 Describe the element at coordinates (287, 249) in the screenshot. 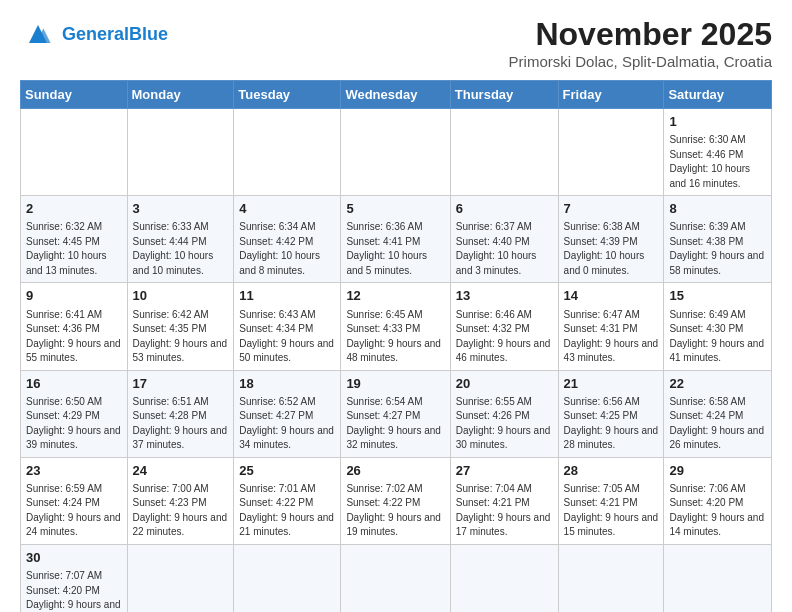

I see `day-info: Sunrise: 6:34 AM Sunset: 4:42 PM Dayligh…` at that location.